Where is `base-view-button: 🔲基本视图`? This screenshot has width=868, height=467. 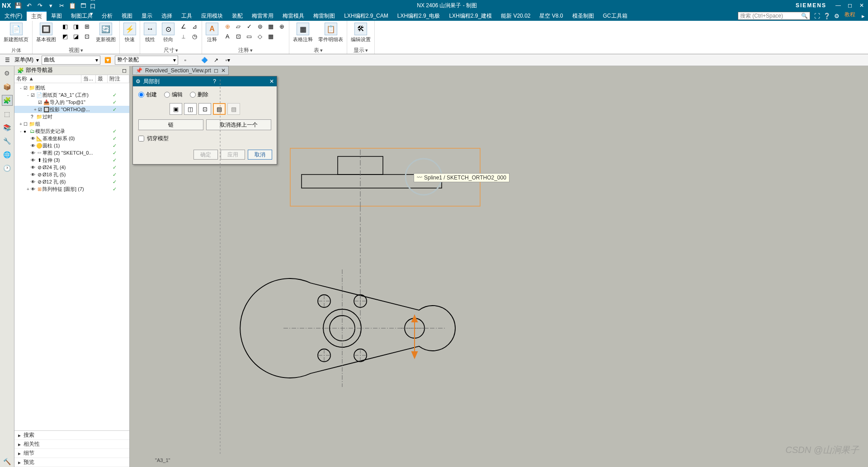
base-view-button: 🔲基本视图 is located at coordinates (46, 33).